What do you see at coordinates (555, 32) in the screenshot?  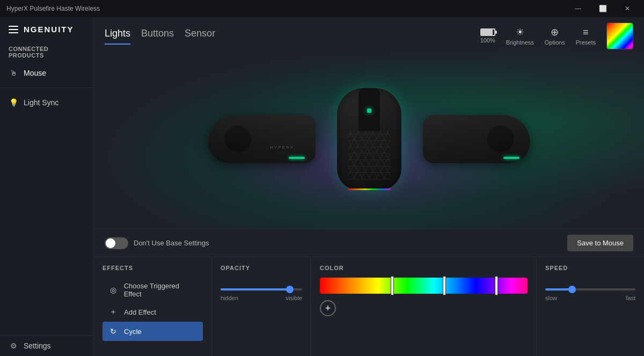 I see `options-icon: ⊕` at bounding box center [555, 32].